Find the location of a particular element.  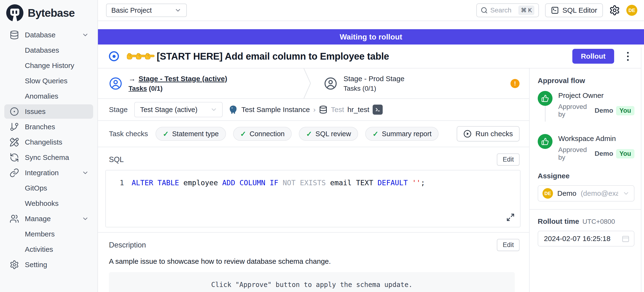

database-icon is located at coordinates (14, 35).